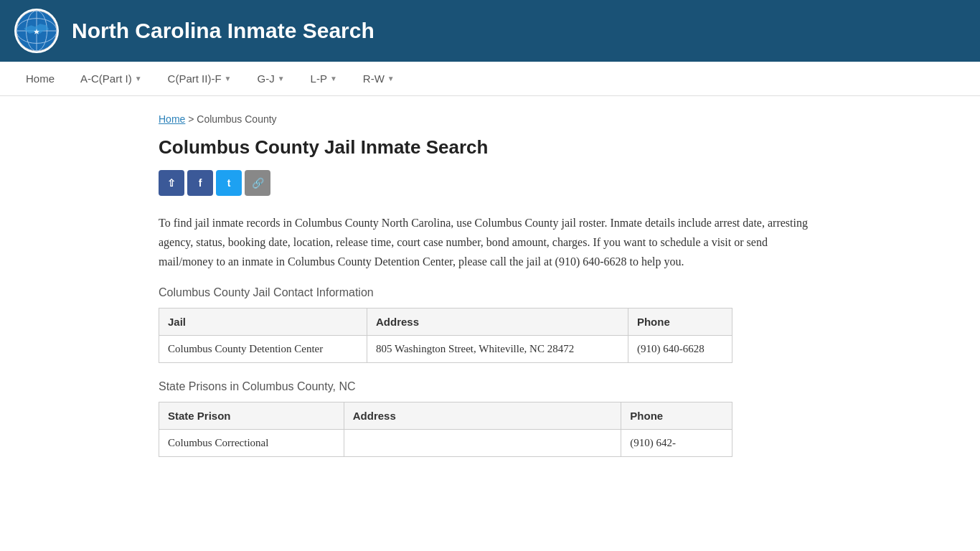 This screenshot has height=551, width=980. I want to click on main-nav: Home A-C(Part I) ▼ C(Part II)-F ▼ G-J ▼ …, so click(490, 79).